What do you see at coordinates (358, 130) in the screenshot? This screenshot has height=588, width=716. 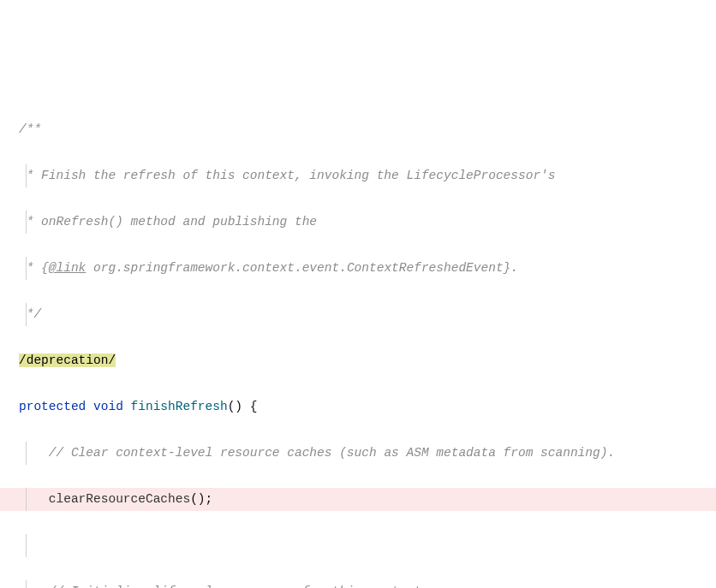 I see `code-line: /**` at bounding box center [358, 130].